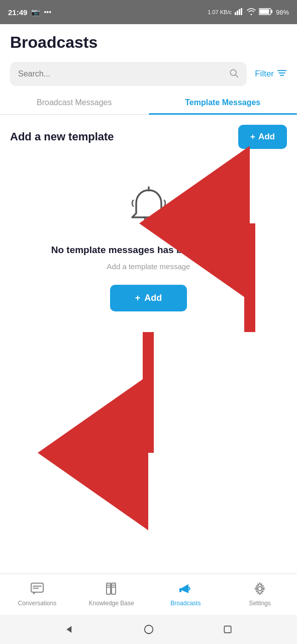 The width and height of the screenshot is (297, 644). I want to click on data-speed: 1.07 KB/c, so click(220, 12).